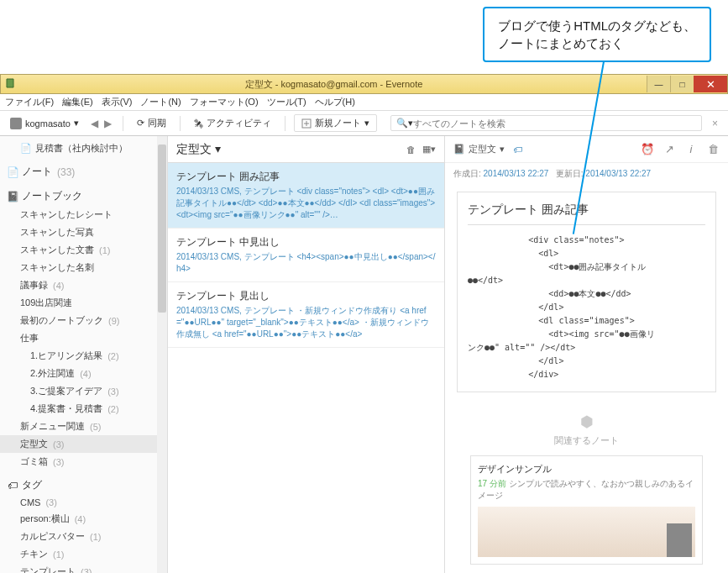 This screenshot has width=728, height=573. What do you see at coordinates (13, 172) in the screenshot?
I see `notes-icon: 📄` at bounding box center [13, 172].